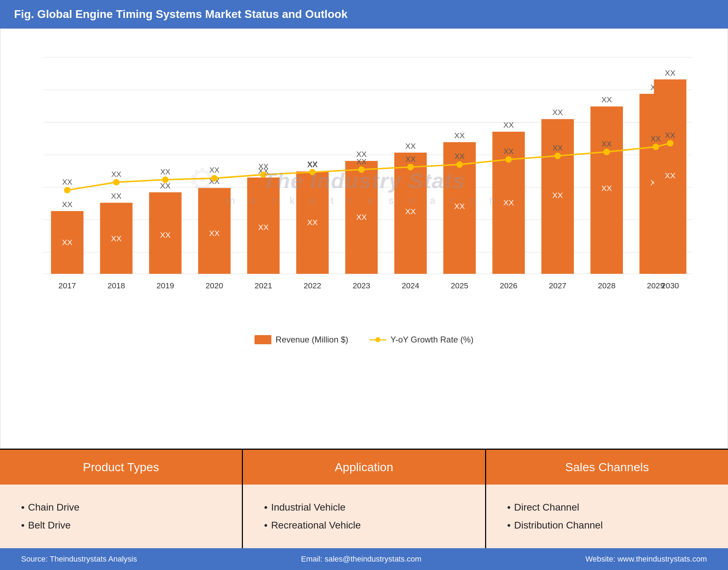 The image size is (728, 570). I want to click on footer-website: Website: www.theindustrystats.com, so click(646, 559).